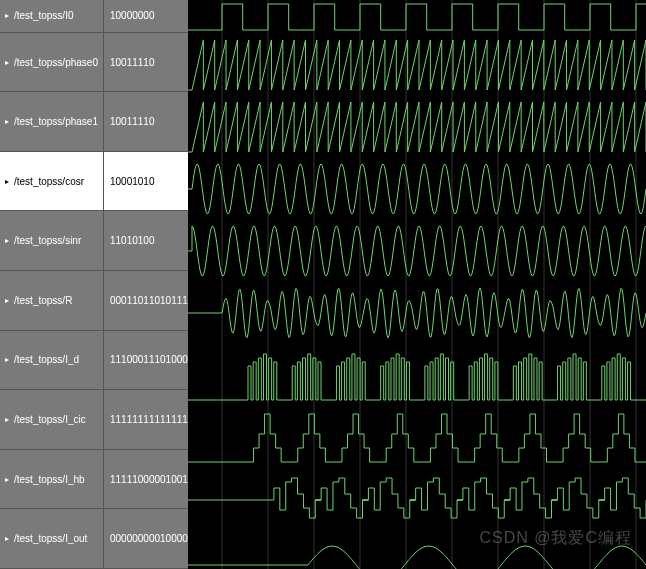  I want to click on signal-name-label: /test_topss/I_out, so click(50, 538).